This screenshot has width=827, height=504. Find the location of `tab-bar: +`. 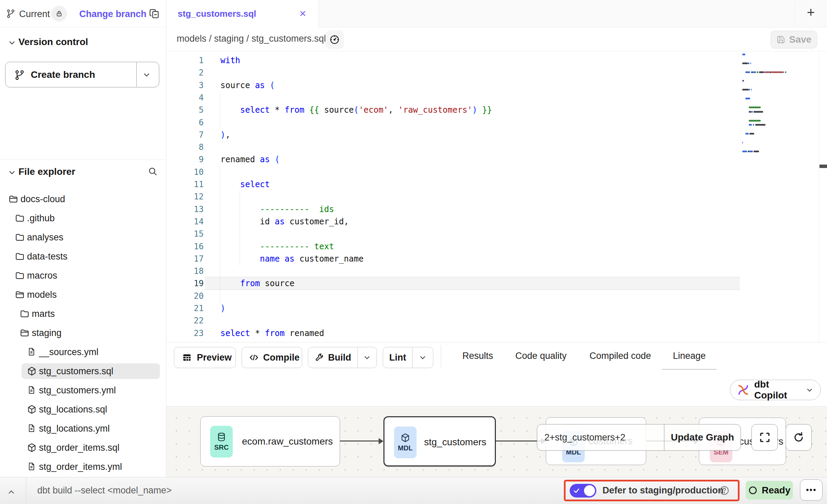

tab-bar: + is located at coordinates (573, 14).